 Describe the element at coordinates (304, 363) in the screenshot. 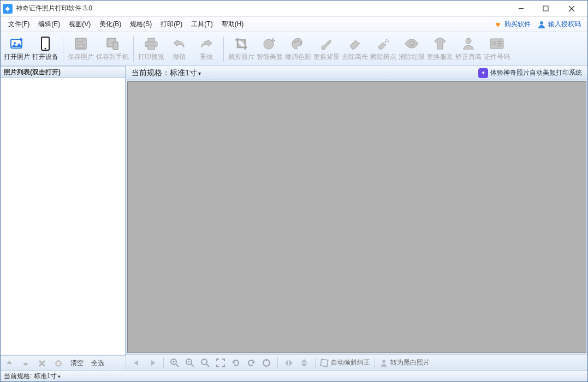

I see `flip-v-button` at that location.